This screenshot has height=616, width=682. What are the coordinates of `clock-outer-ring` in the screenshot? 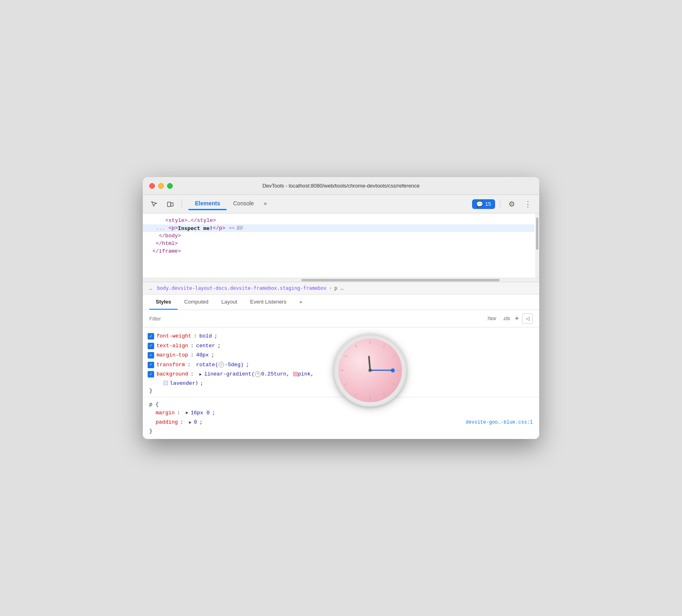 It's located at (370, 370).